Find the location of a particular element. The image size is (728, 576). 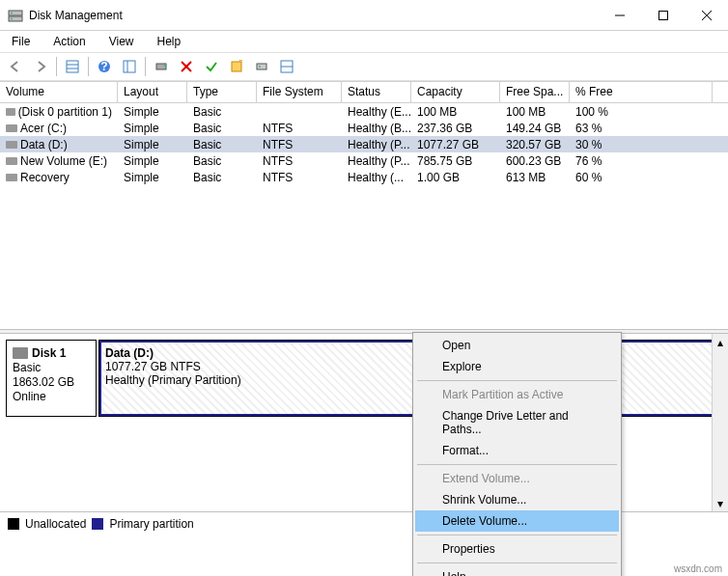

menu-item-help: Help is located at coordinates (518, 571).